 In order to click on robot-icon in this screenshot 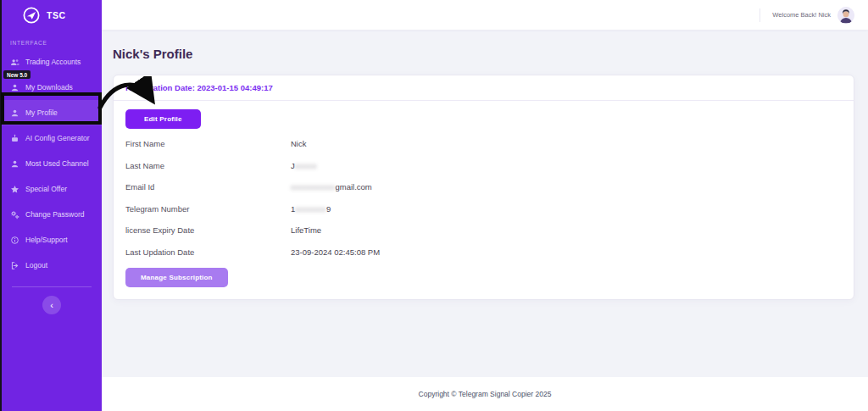, I will do `click(15, 139)`.